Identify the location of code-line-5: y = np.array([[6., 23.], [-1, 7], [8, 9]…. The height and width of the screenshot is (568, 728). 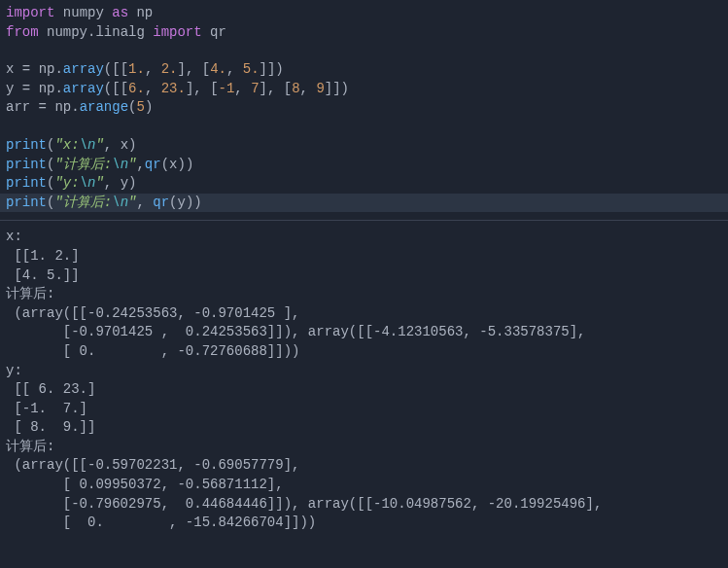
(364, 89).